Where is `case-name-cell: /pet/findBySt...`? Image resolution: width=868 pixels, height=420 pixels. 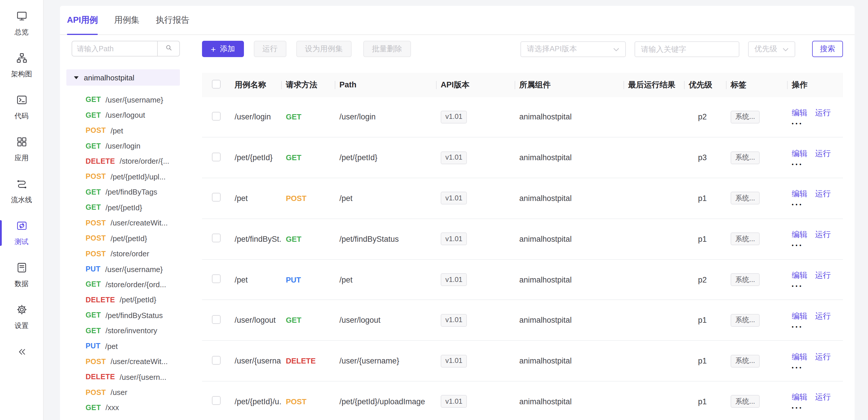 case-name-cell: /pet/findBySt... is located at coordinates (255, 239).